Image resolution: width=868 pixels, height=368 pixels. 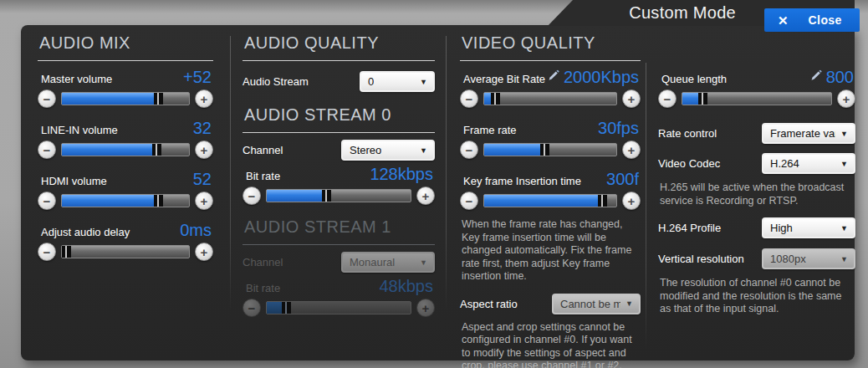 I want to click on hdmi-volume-label: HDMI volume, so click(x=74, y=181).